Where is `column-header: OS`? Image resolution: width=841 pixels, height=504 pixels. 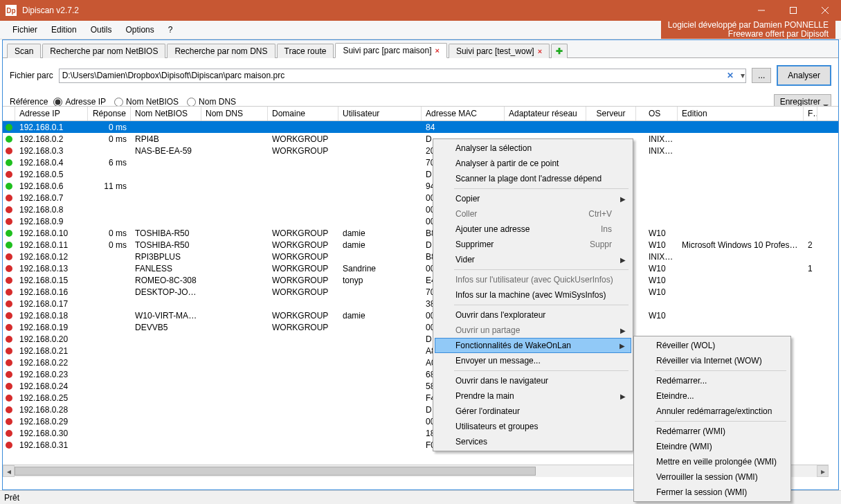
column-header: OS is located at coordinates (657, 114).